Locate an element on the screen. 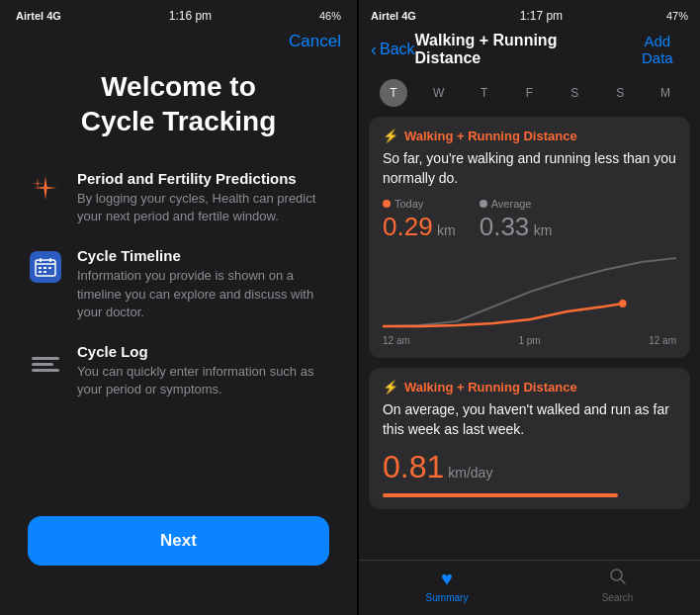 The image size is (700, 615). feature-text-log: Cycle Log You can quickly enter informat… is located at coordinates (204, 371).